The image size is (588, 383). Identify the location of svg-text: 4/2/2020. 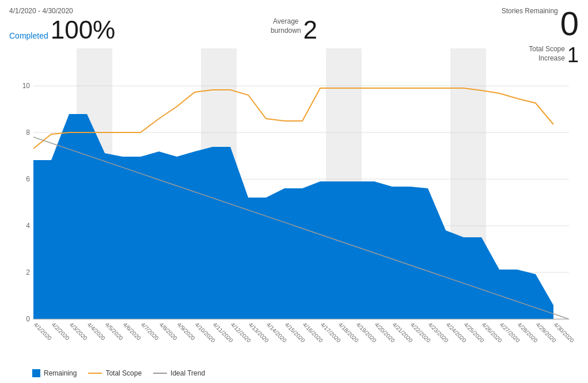
(61, 332).